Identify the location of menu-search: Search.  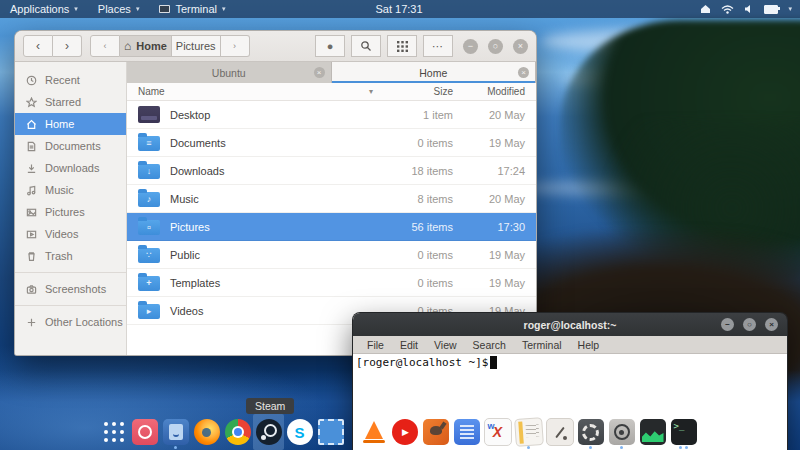
(490, 345).